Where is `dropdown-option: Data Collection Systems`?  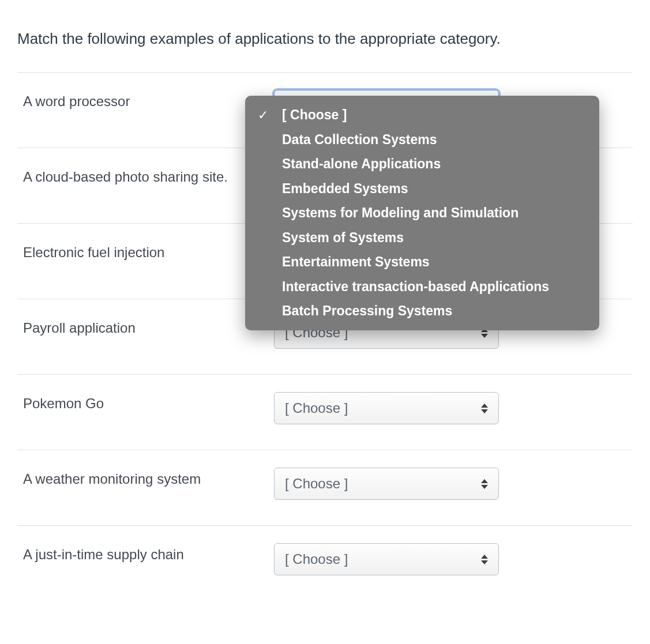
dropdown-option: Data Collection Systems is located at coordinates (422, 140).